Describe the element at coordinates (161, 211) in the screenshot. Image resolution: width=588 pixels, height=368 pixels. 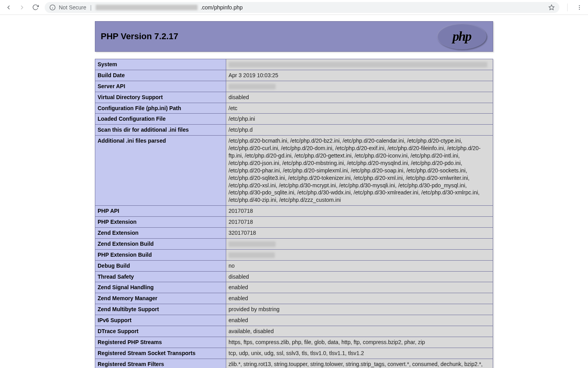
I see `info-key: PHP API` at that location.